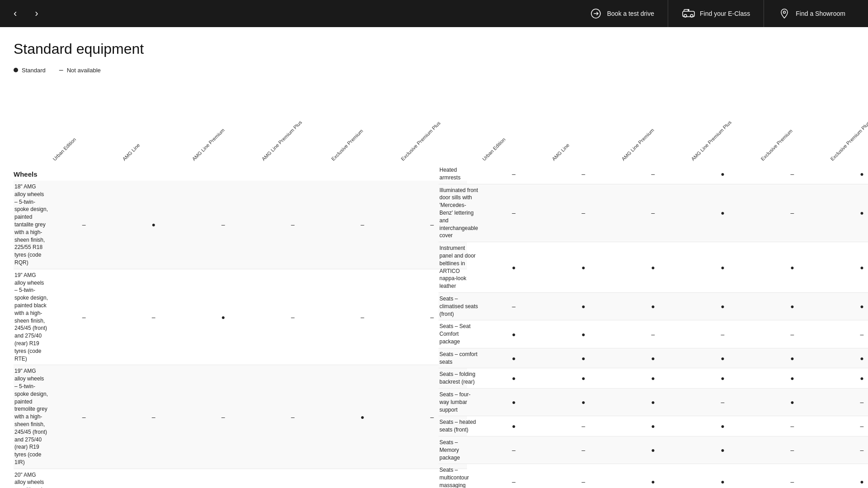 This screenshot has height=488, width=868. What do you see at coordinates (653, 476) in the screenshot?
I see `table-row: Seats – multicontour massaging seats (fr…` at bounding box center [653, 476].